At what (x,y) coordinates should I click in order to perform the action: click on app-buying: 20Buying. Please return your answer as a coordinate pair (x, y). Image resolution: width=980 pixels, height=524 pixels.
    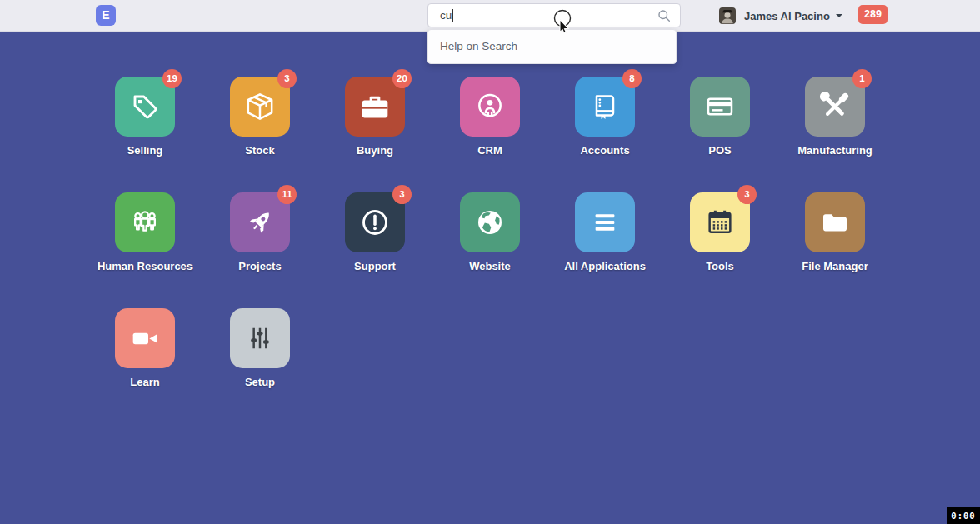
    Looking at the image, I should click on (375, 135).